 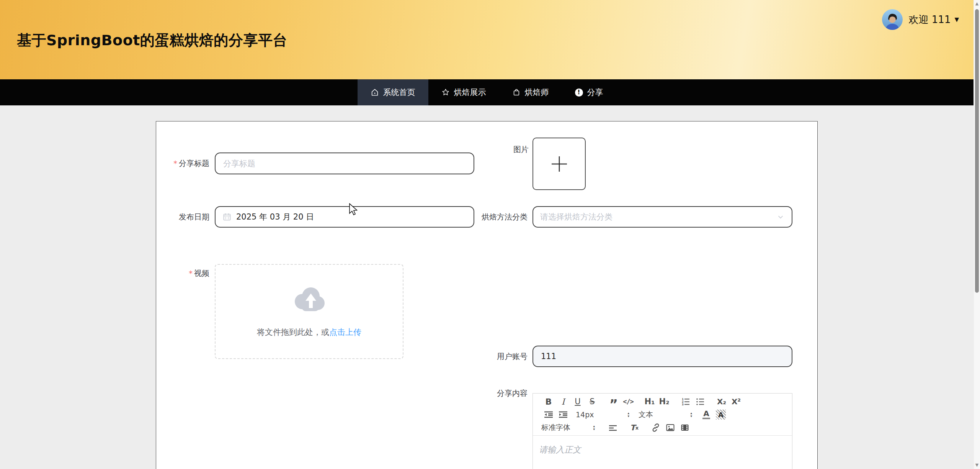 What do you see at coordinates (559, 164) in the screenshot?
I see `plus-icon` at bounding box center [559, 164].